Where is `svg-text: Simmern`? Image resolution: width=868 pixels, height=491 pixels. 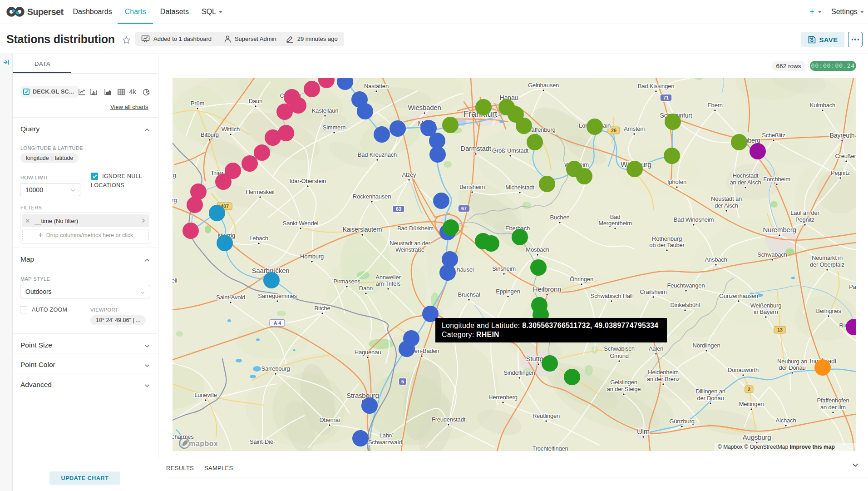
svg-text: Simmern is located at coordinates (334, 127).